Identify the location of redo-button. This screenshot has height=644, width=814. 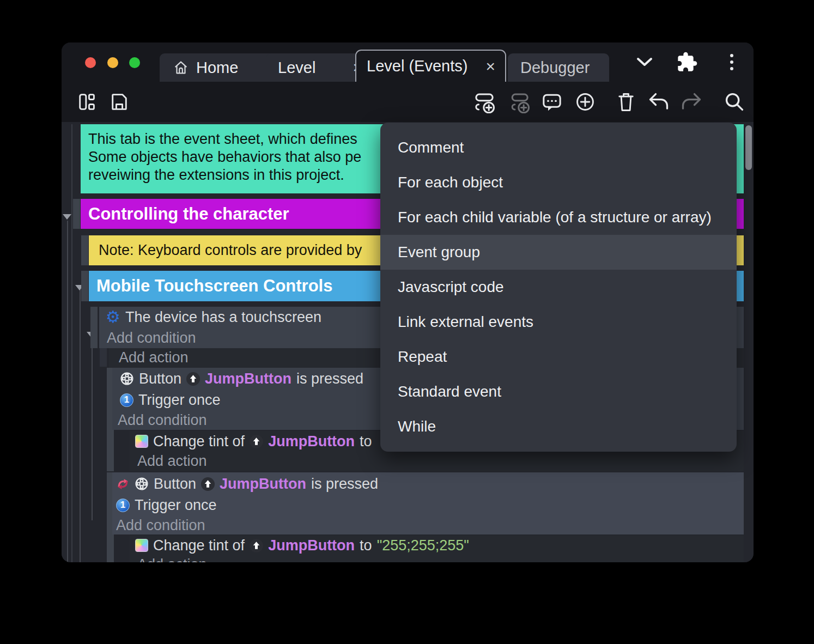
(691, 102).